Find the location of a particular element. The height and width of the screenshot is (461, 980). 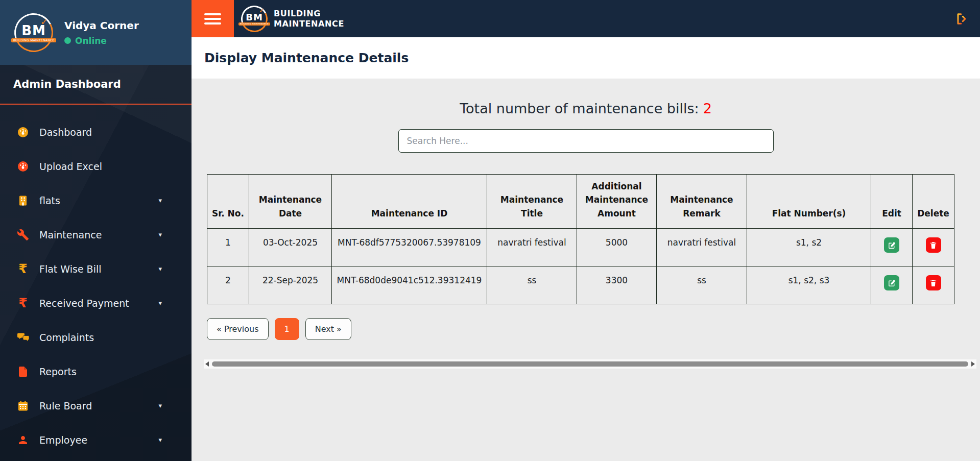

sidebar-item-label: Complaints is located at coordinates (101, 337).